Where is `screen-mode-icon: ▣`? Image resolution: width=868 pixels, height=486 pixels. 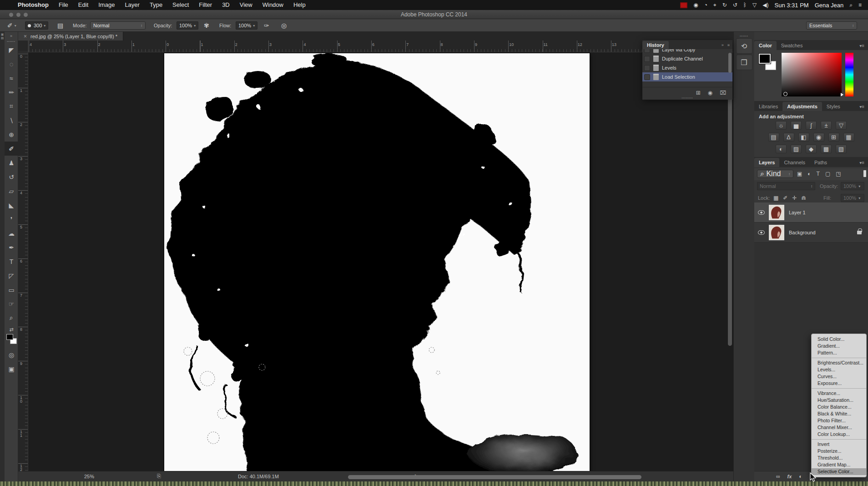
screen-mode-icon: ▣ is located at coordinates (11, 369).